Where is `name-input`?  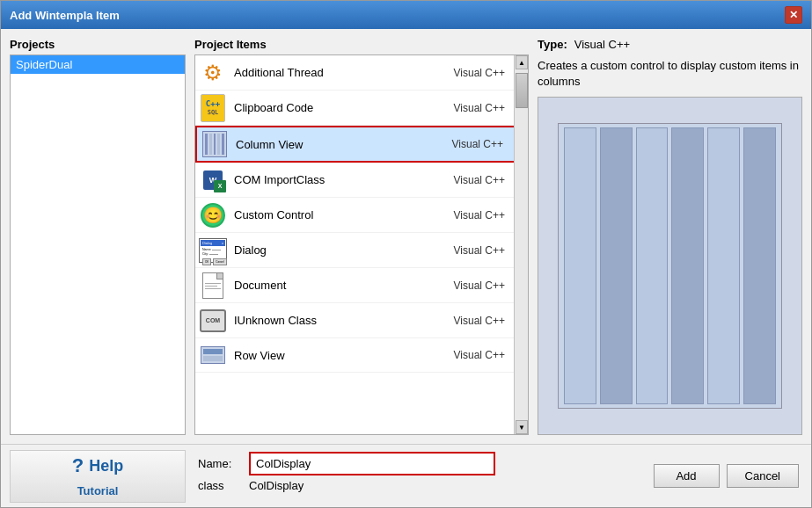 name-input is located at coordinates (372, 464).